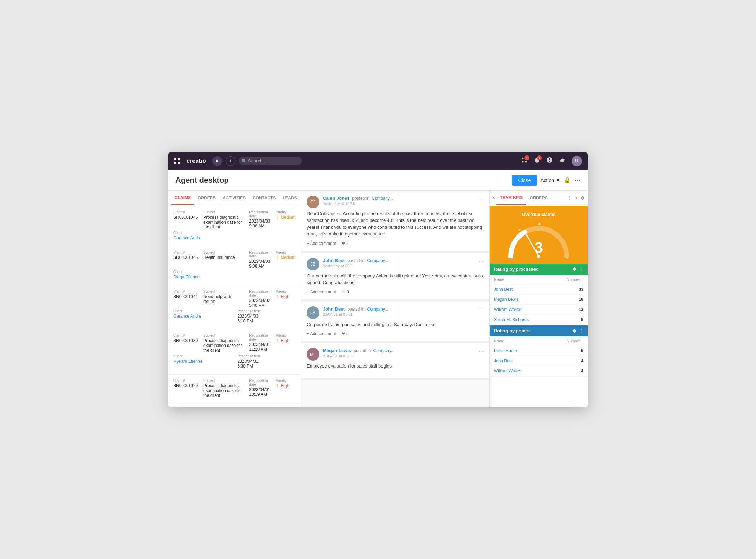  Describe the element at coordinates (235, 307) in the screenshot. I see `claims-list: Claim # SR00001046 Subject Process diagn…` at that location.